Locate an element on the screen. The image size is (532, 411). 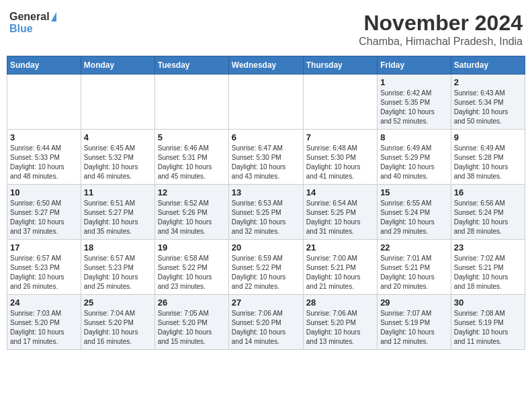
day-info: Sunrise: 6:52 AM Sunset: 5:26 PM Dayligh… is located at coordinates (192, 218).